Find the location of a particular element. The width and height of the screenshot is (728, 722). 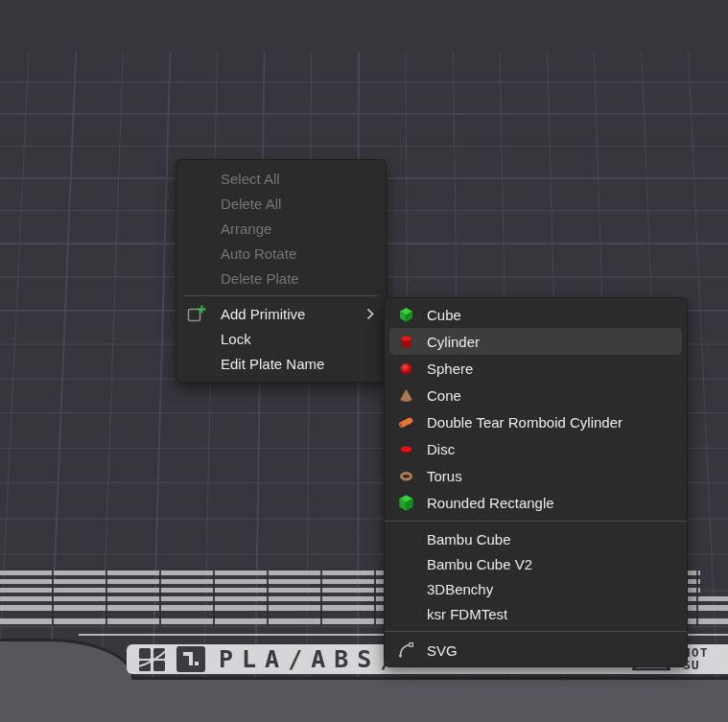

menu-item-delete-plate: Delete Plate is located at coordinates (281, 278).